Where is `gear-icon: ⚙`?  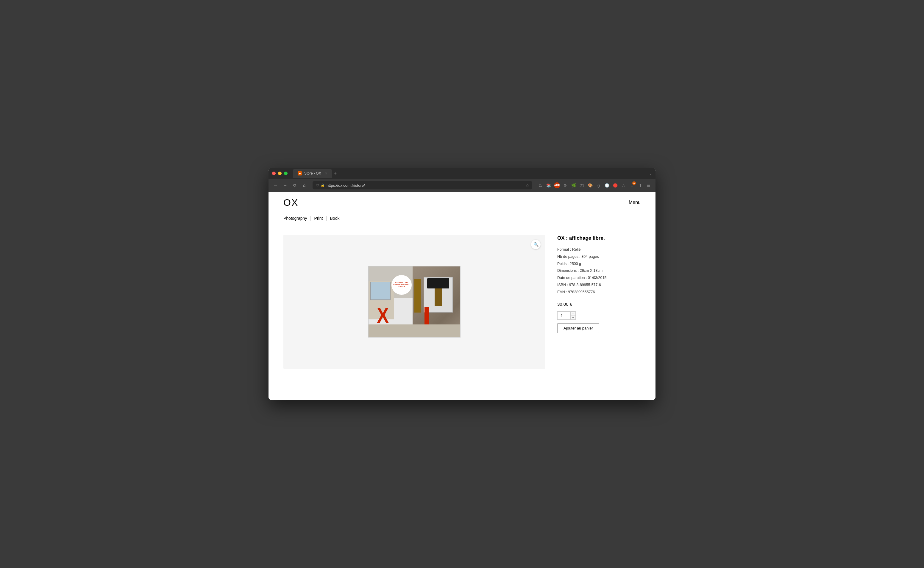
gear-icon: ⚙ is located at coordinates (565, 185).